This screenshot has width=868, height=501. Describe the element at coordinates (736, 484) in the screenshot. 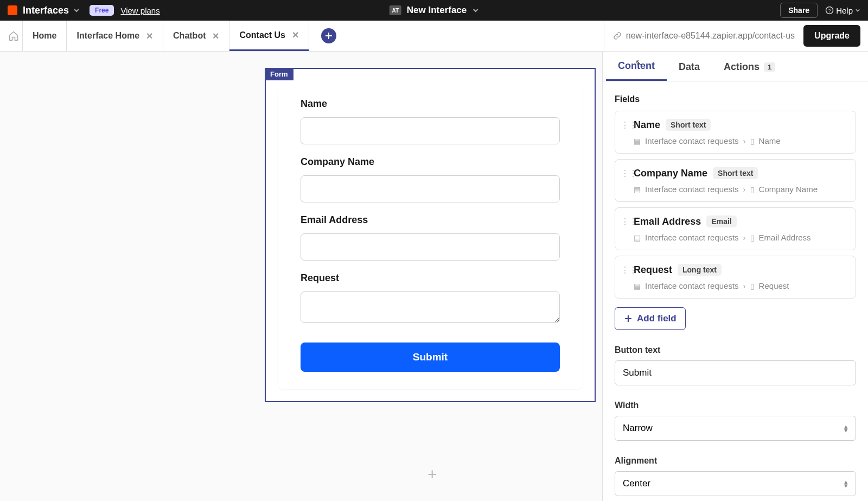

I see `alignment-select: Center ▴▾` at that location.